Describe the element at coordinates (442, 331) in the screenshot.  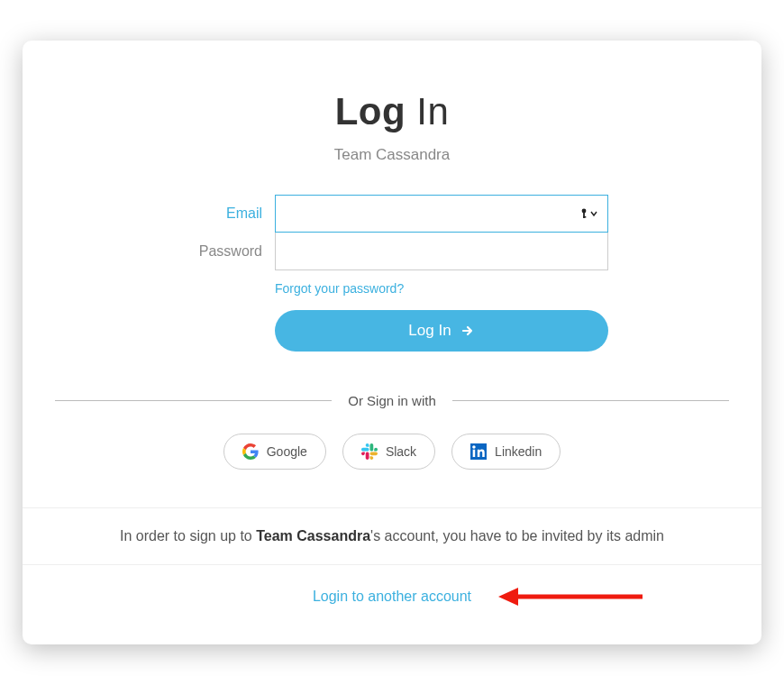
I see `login-button: Log In` at that location.